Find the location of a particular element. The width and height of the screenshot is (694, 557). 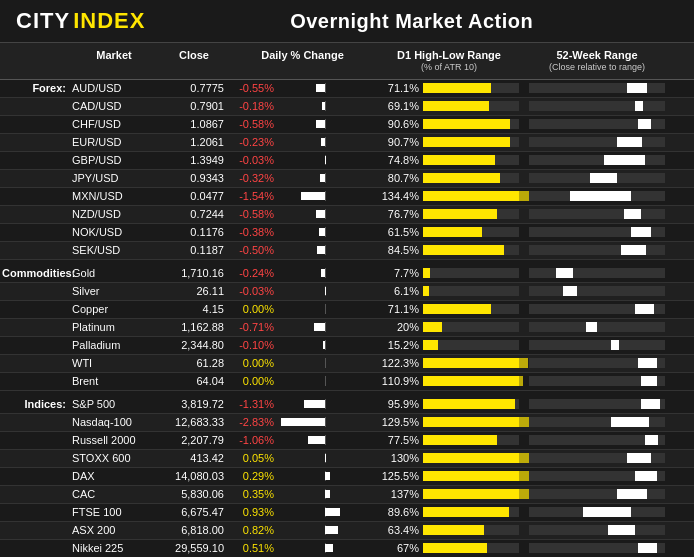

daily-pct-cell: -0.24% is located at coordinates (302, 274).